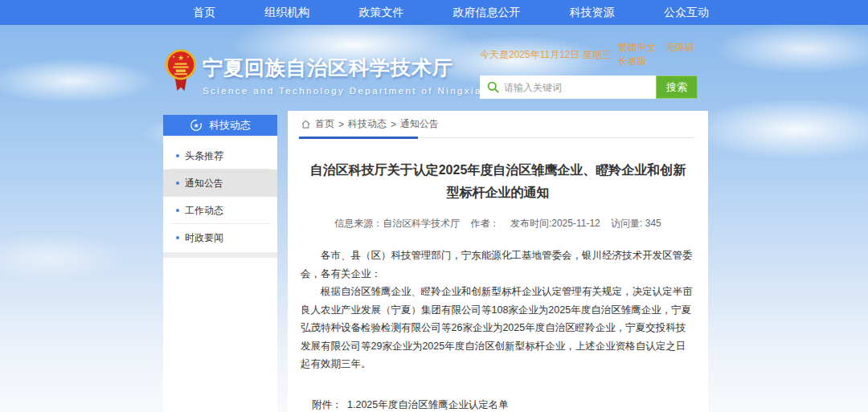 Image resolution: width=868 pixels, height=412 pixels. I want to click on article-meta: 信息来源：自治区科学技术厅 作者： 发布时间:2025-11-12 访问量: 3…, so click(498, 223).